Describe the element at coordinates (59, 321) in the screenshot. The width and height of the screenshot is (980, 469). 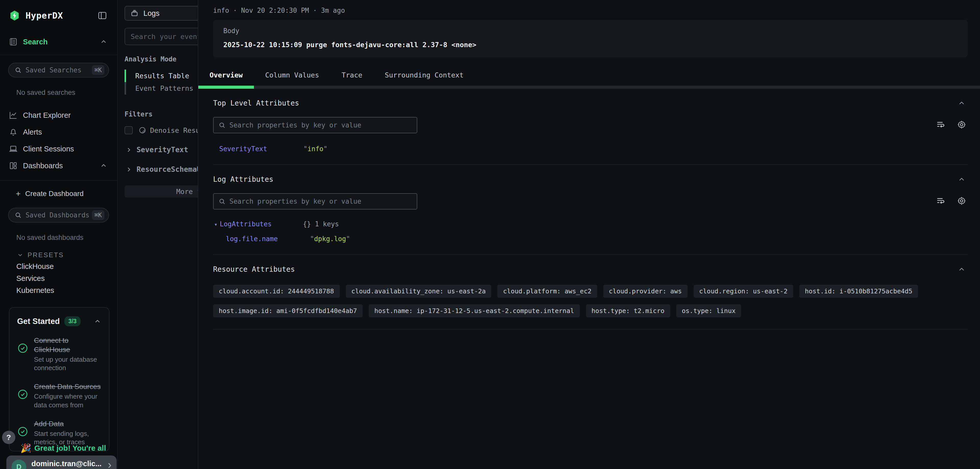
I see `get-started-header: Get Started 3/3` at that location.